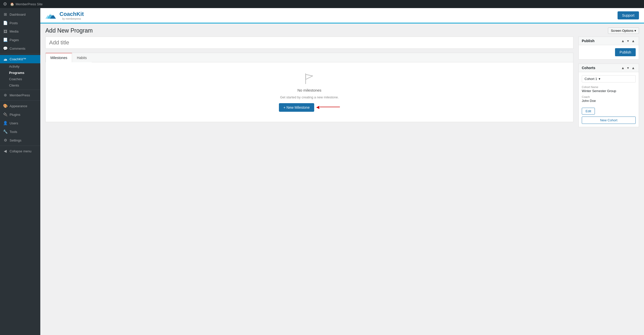 Image resolution: width=644 pixels, height=335 pixels. Describe the element at coordinates (628, 68) in the screenshot. I see `cohorts-panel-controls: ▲ ▾ ▲` at that location.